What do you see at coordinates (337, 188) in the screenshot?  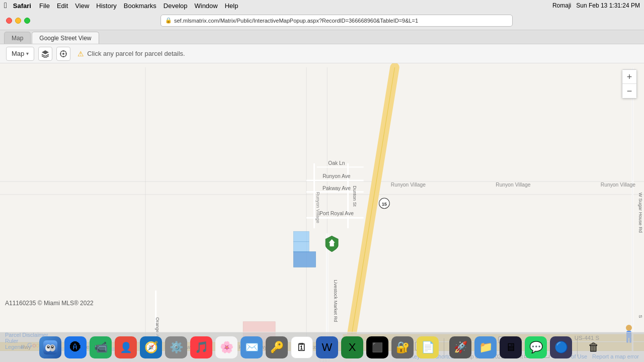 I see `svg-text: Pakway Ave` at bounding box center [337, 188].